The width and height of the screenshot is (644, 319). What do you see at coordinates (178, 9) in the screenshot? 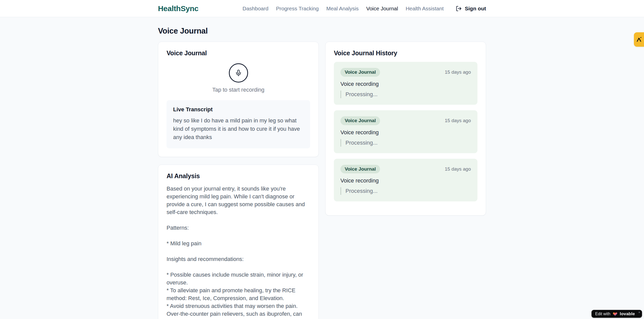
I see `app-logo: HealthSync` at bounding box center [178, 9].